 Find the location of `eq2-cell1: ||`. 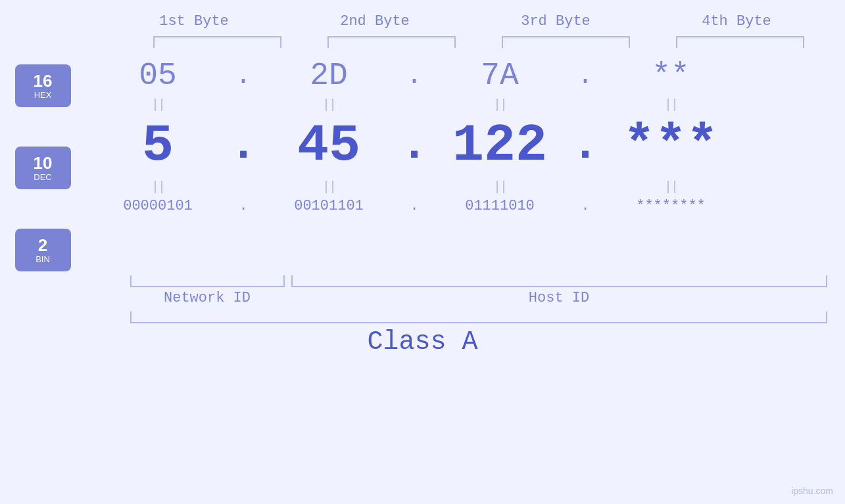

eq2-cell1: || is located at coordinates (158, 187).